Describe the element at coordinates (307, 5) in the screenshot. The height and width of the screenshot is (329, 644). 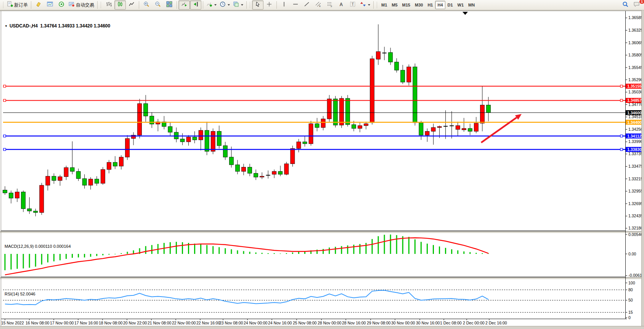
I see `trendline-button` at that location.